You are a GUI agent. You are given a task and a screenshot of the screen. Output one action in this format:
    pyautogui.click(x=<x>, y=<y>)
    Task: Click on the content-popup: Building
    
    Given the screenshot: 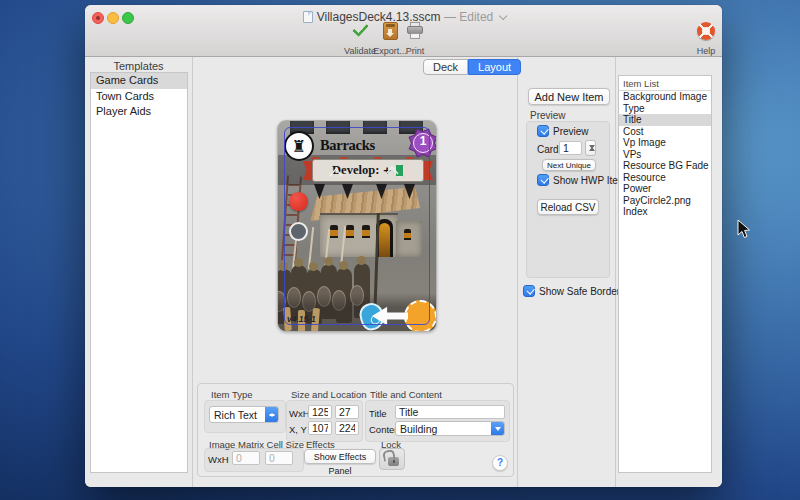 What is the action you would take?
    pyautogui.click(x=450, y=428)
    